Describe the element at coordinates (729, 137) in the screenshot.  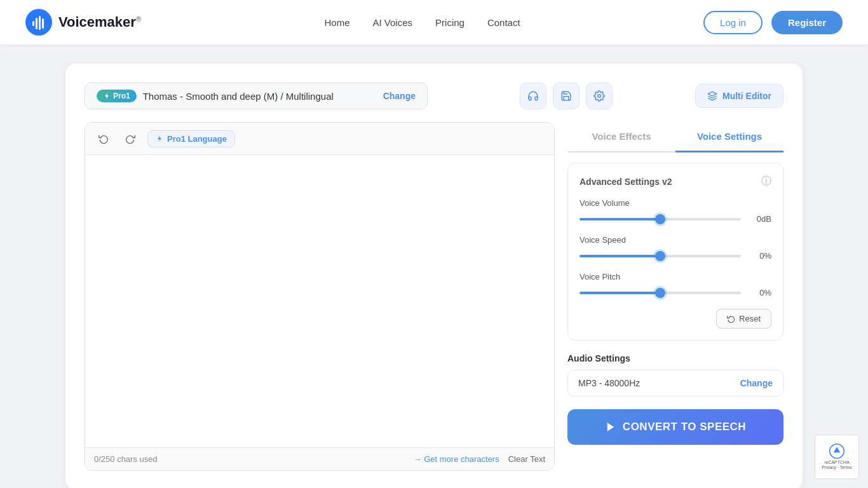
I see `tab-voice-settings: Voice Settings` at that location.